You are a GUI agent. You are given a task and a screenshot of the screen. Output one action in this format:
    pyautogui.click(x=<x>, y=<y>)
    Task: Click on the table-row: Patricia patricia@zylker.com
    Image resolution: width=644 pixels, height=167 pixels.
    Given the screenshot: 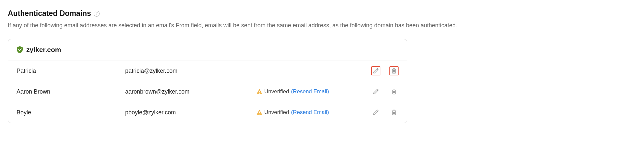 What is the action you would take?
    pyautogui.click(x=208, y=71)
    